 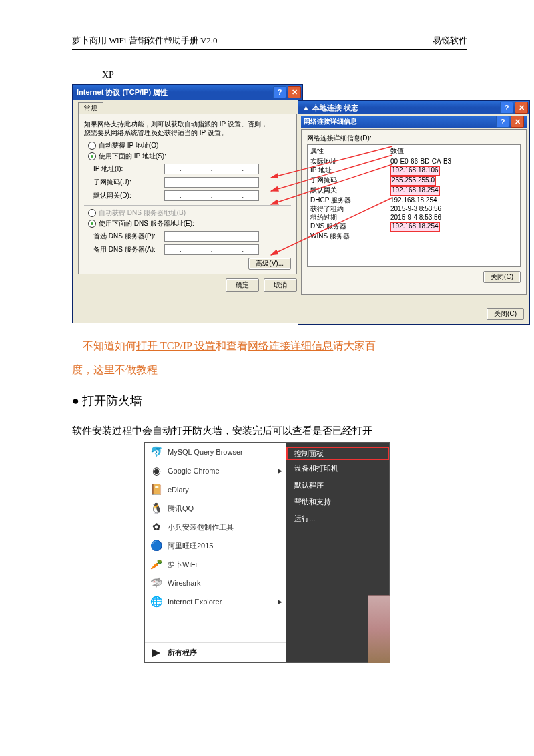 What do you see at coordinates (454, 200) in the screenshot?
I see `val-dhcp: 192.168.18.254` at bounding box center [454, 200].